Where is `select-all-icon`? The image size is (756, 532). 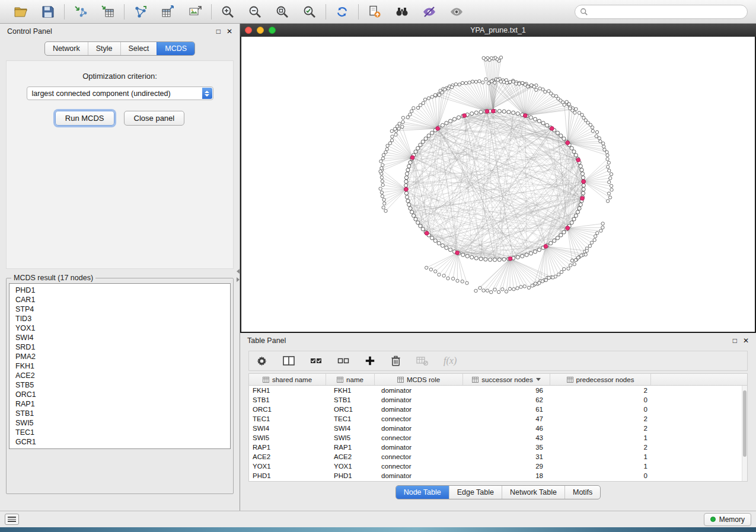 select-all-icon is located at coordinates (316, 361).